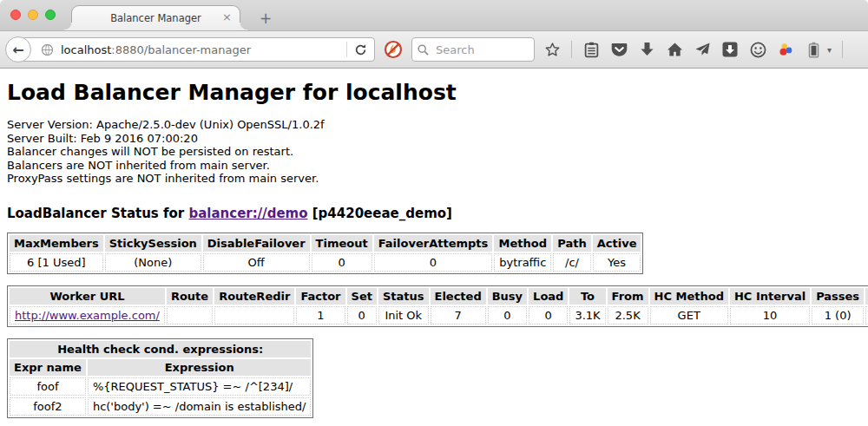  I want to click on search-input, so click(481, 50).